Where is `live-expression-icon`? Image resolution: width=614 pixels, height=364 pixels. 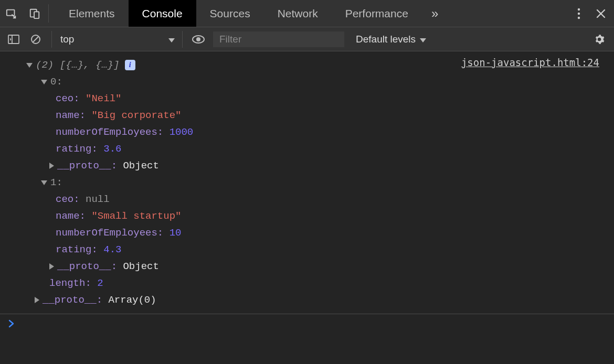 live-expression-icon is located at coordinates (198, 39).